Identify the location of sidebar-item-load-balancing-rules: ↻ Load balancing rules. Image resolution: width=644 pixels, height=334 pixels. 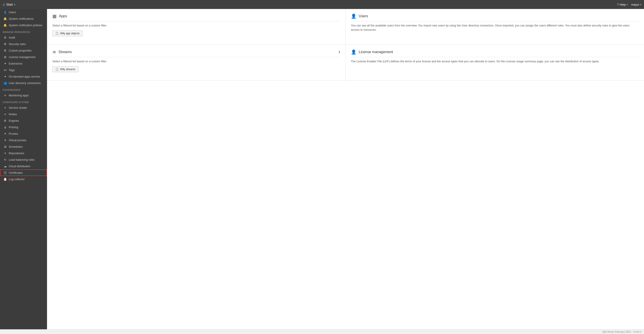
(24, 160).